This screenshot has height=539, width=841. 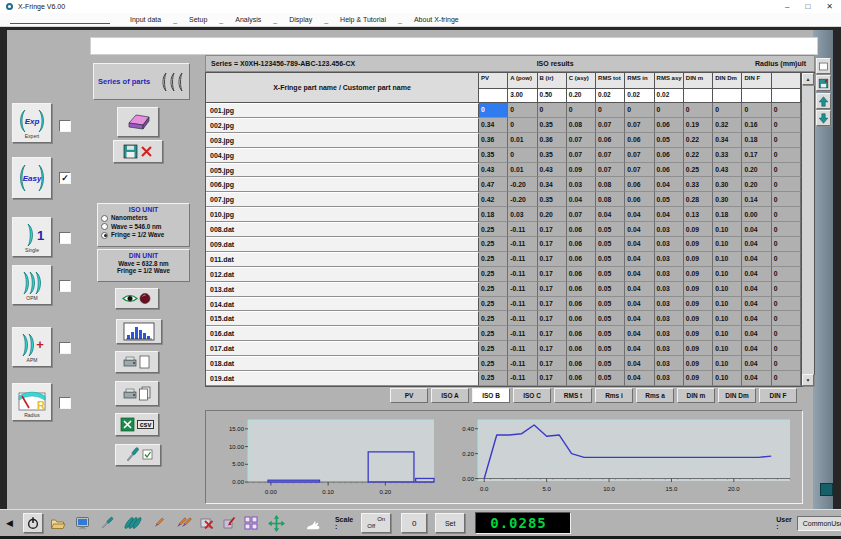 I want to click on histogram-button, so click(x=139, y=332).